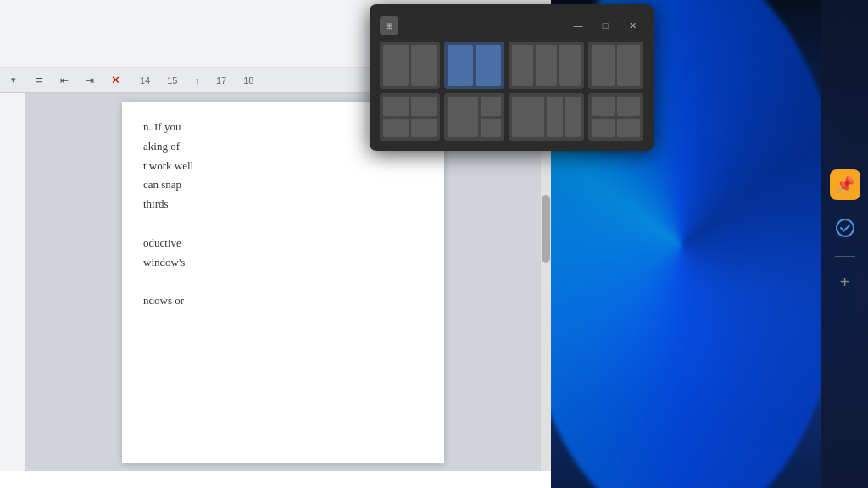  What do you see at coordinates (844, 244) in the screenshot?
I see `right-sidebar: 📌 +` at bounding box center [844, 244].